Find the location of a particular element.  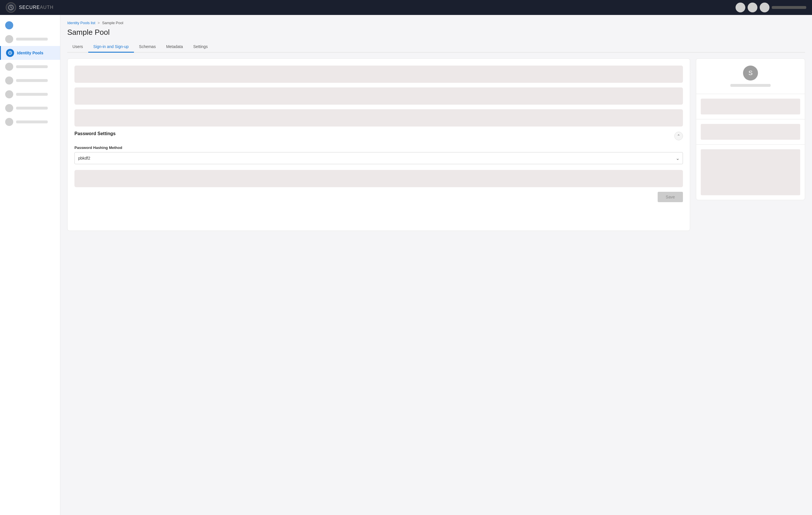

password-settings-toggle: ⌃ is located at coordinates (678, 136).